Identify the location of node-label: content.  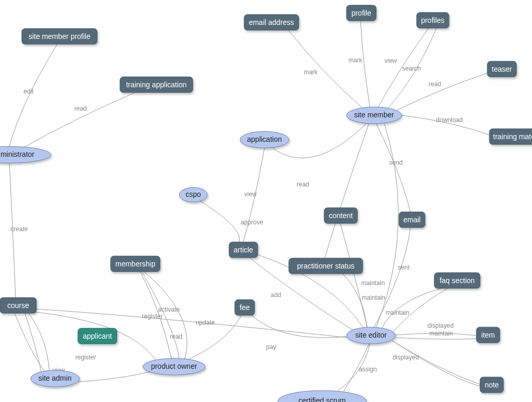
(341, 216).